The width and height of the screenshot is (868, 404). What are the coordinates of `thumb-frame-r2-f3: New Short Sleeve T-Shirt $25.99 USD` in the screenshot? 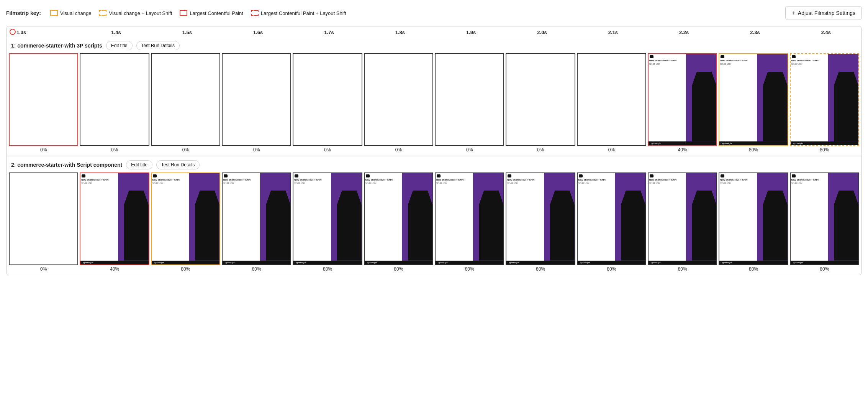 It's located at (185, 219).